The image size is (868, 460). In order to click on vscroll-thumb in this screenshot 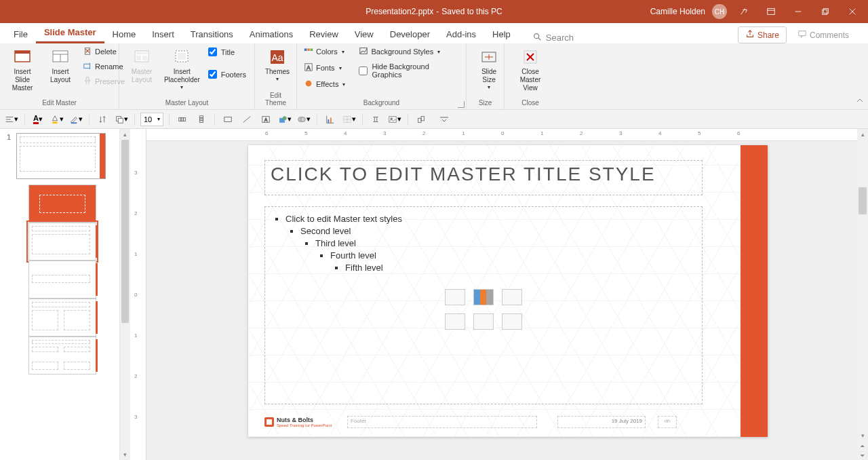, I will do `click(863, 201)`.